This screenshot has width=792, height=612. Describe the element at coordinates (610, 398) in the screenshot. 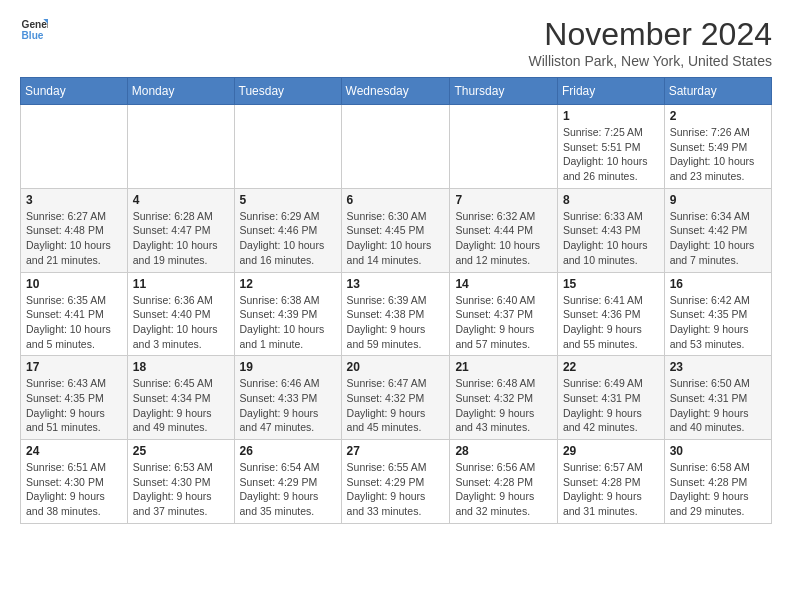

I see `table-row: 22Sunrise: 6:49 AM Sunset: 4:31 PM Dayli…` at that location.